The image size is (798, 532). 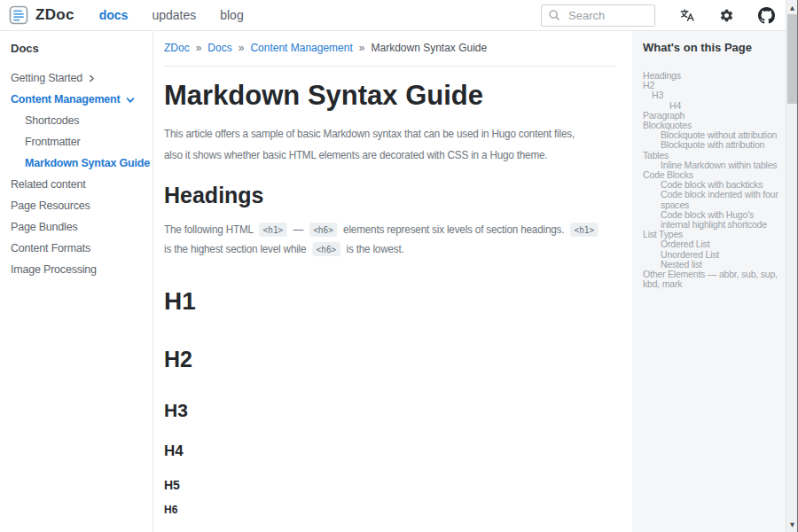 I want to click on sidebar-item-shortcodes: Shortcodes, so click(x=86, y=121).